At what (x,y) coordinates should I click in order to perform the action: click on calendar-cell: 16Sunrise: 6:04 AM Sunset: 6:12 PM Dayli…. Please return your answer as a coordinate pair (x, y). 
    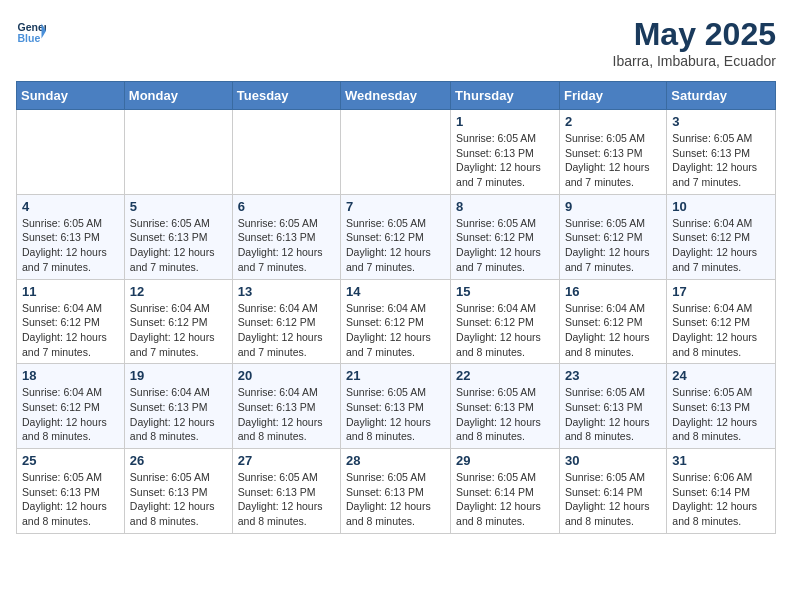
    Looking at the image, I should click on (612, 322).